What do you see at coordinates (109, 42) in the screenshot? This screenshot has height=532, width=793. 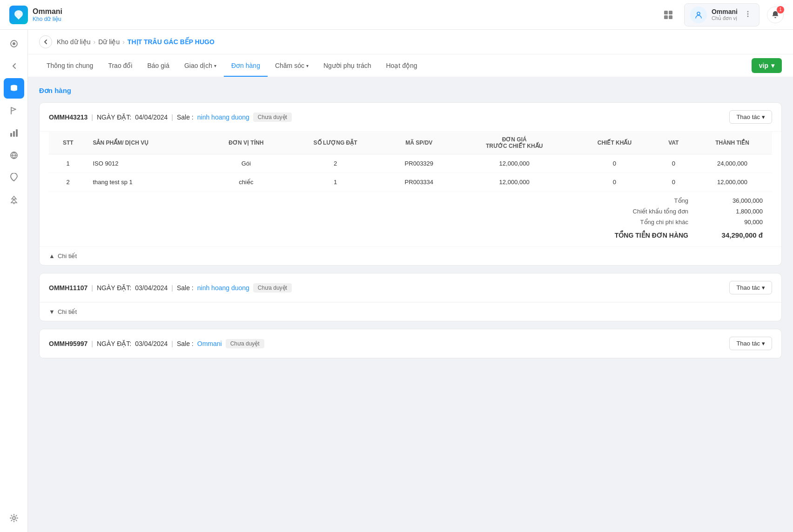 I see `breadcrumb-dulieu: Dữ liệu` at bounding box center [109, 42].